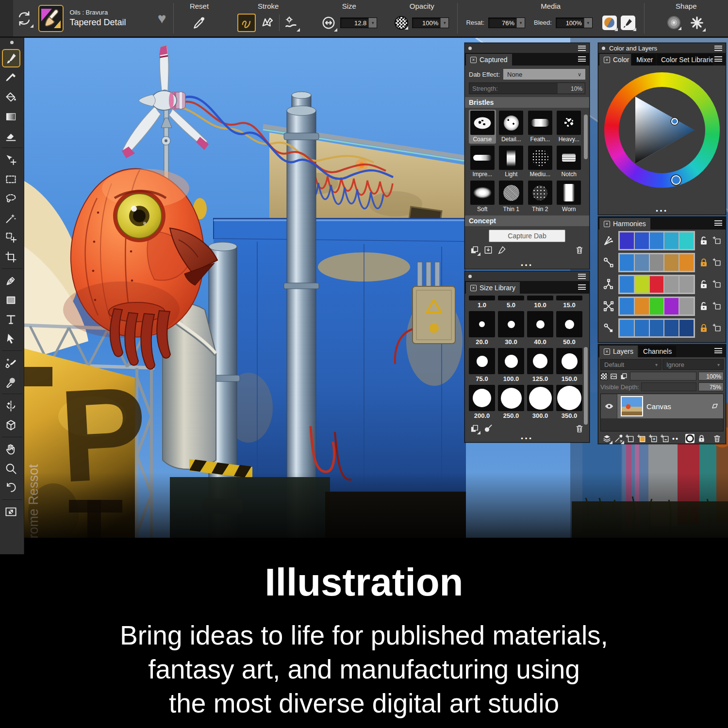 This screenshot has height=728, width=728. What do you see at coordinates (12, 43) in the screenshot?
I see `toolbox-handle` at bounding box center [12, 43].